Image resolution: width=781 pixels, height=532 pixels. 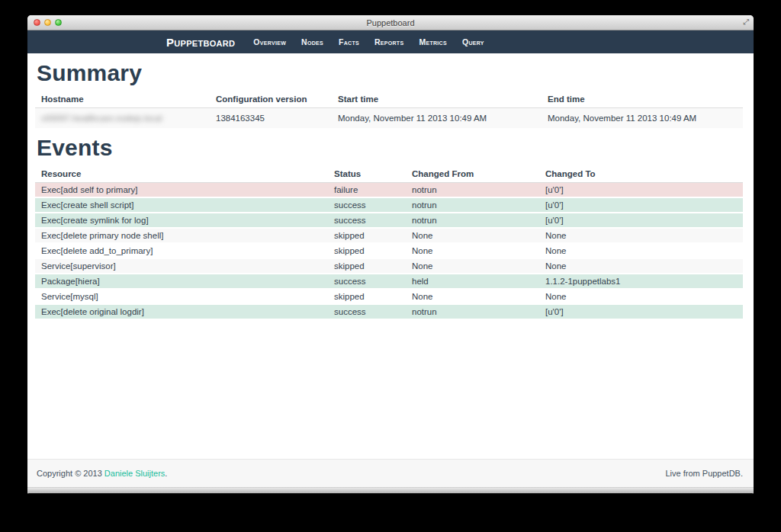 What do you see at coordinates (390, 491) in the screenshot?
I see `window-bottom-edge` at bounding box center [390, 491].